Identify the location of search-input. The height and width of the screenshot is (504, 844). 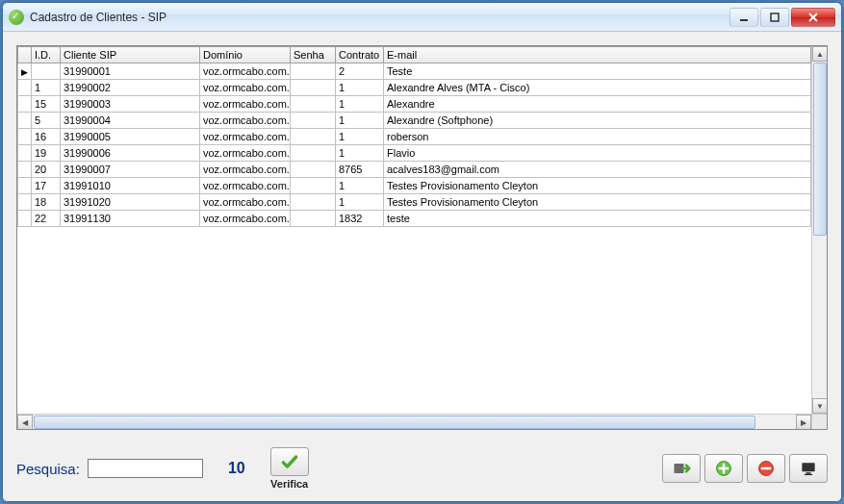
(145, 468).